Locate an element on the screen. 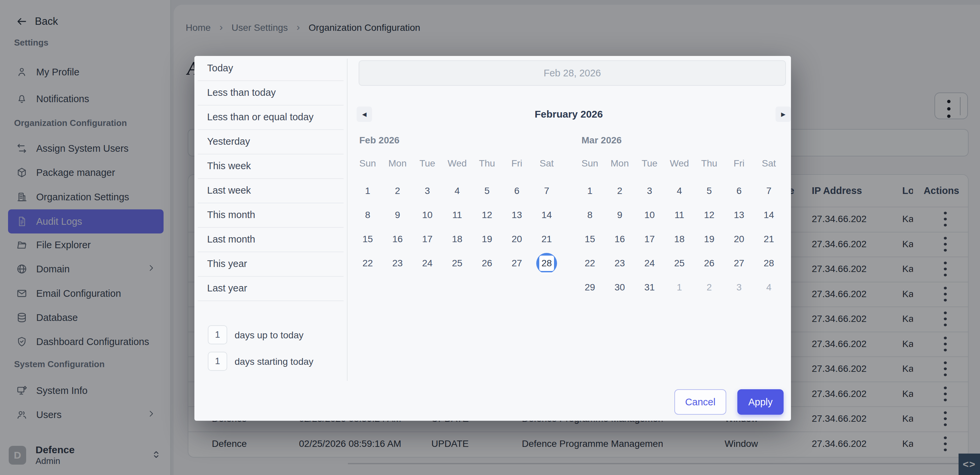 This screenshot has height=475, width=980. preset-this-month: This month is located at coordinates (271, 215).